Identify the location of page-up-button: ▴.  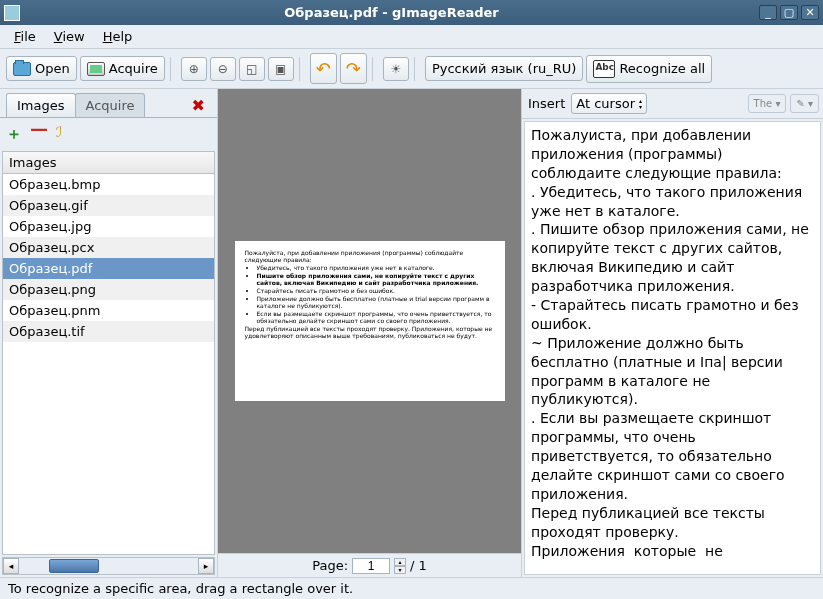
(400, 562).